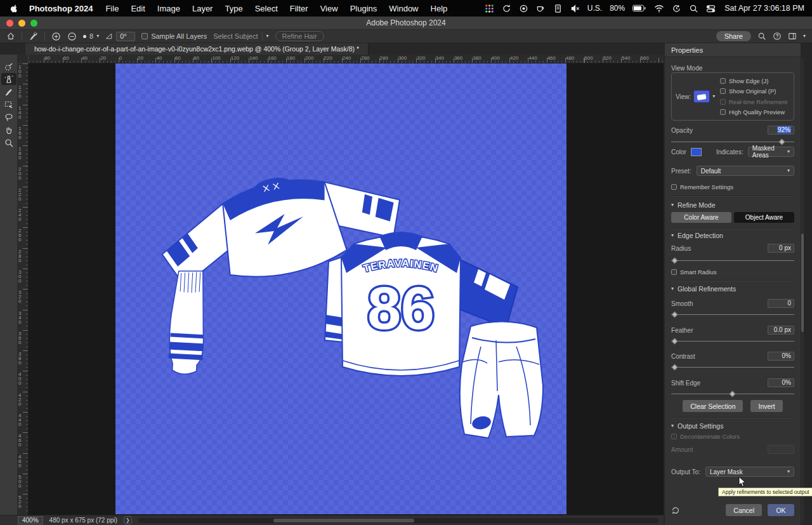  What do you see at coordinates (126, 37) in the screenshot?
I see `brush-angle-value: 0°` at bounding box center [126, 37].